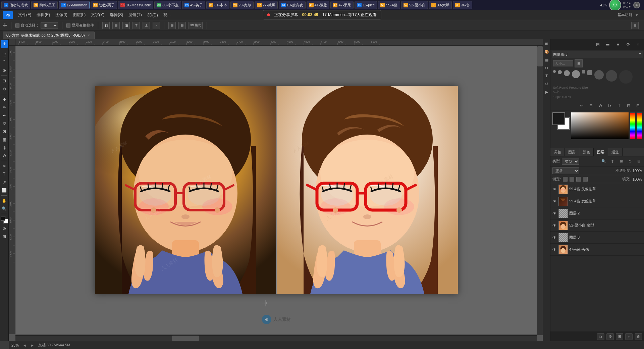  What do you see at coordinates (168, 5) in the screenshot?
I see `taskbar-item-5: 30 30-小不点` at bounding box center [168, 5].